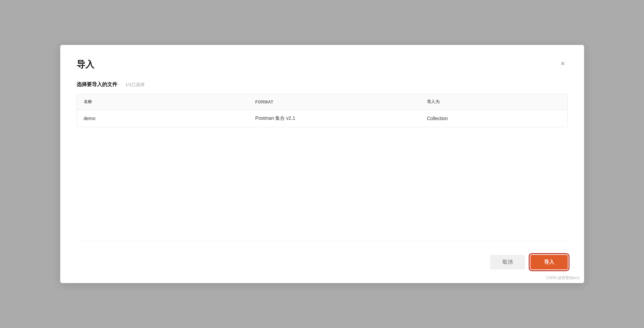 The height and width of the screenshot is (328, 644). I want to click on table-body: demo Postman 集合 v2.1 Collection, so click(322, 118).